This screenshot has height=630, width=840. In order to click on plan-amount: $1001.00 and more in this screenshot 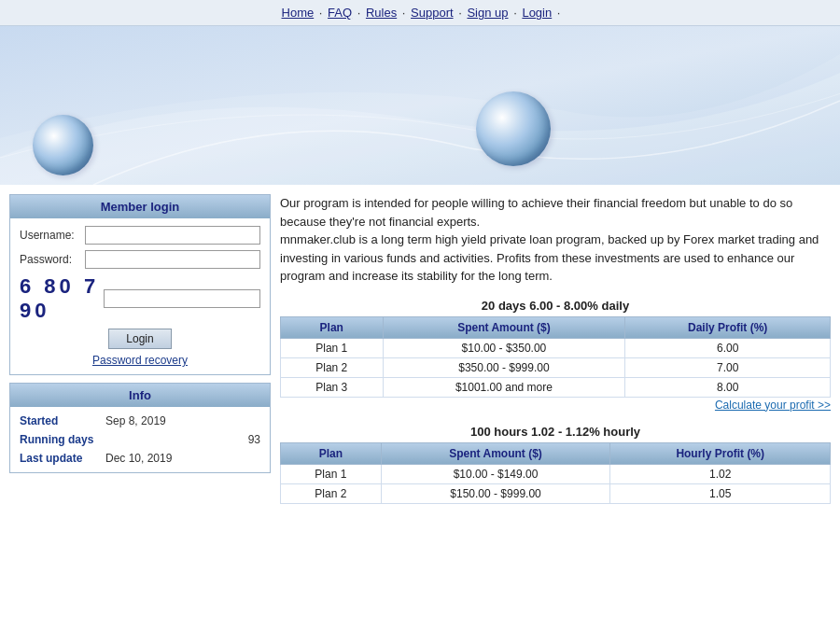, I will do `click(504, 386)`.